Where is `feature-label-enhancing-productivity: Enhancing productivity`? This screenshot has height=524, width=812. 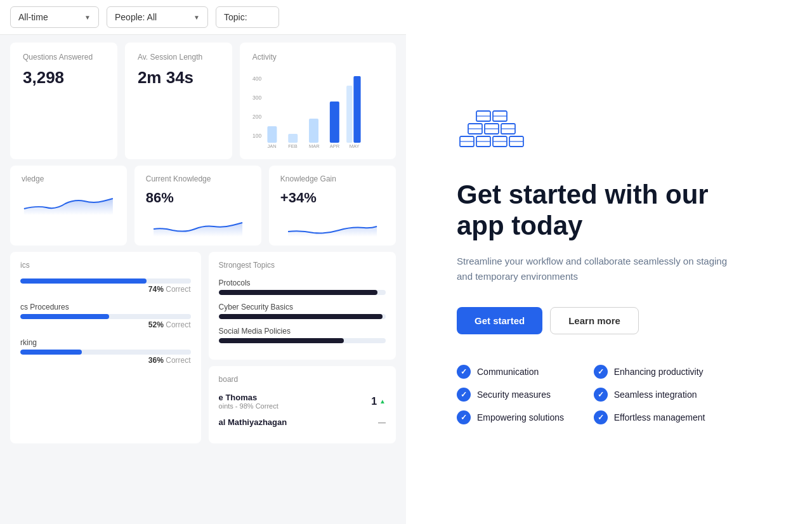
feature-label-enhancing-productivity: Enhancing productivity is located at coordinates (658, 372).